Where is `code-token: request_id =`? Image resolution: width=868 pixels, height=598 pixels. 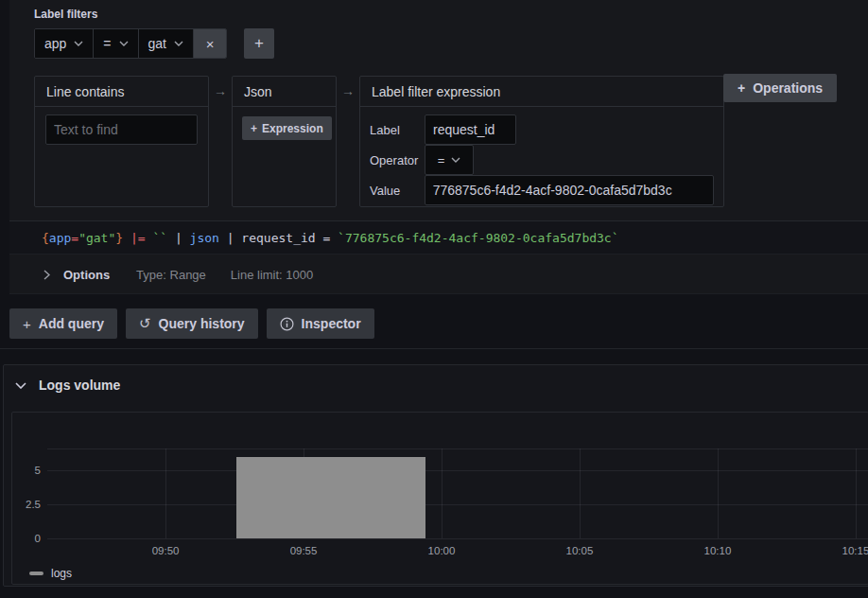
code-token: request_id = is located at coordinates (289, 238).